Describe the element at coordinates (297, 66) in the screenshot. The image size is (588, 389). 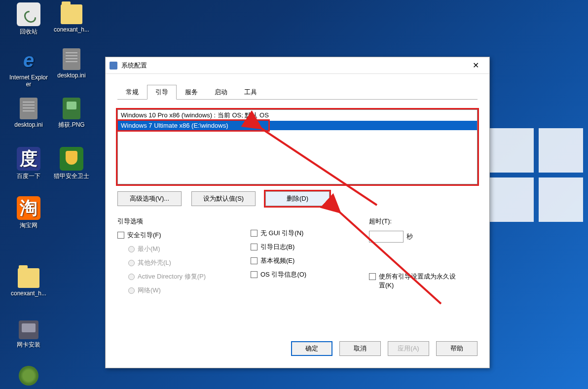
I see `dialog-titlebar: 系统配置 ✕` at that location.